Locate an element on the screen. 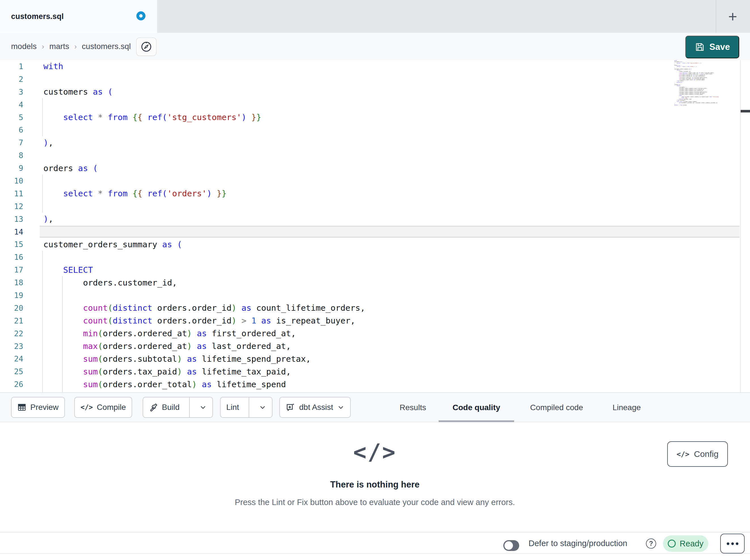 Image resolution: width=750 pixels, height=560 pixels. tab-lineage: Lineage is located at coordinates (627, 408).